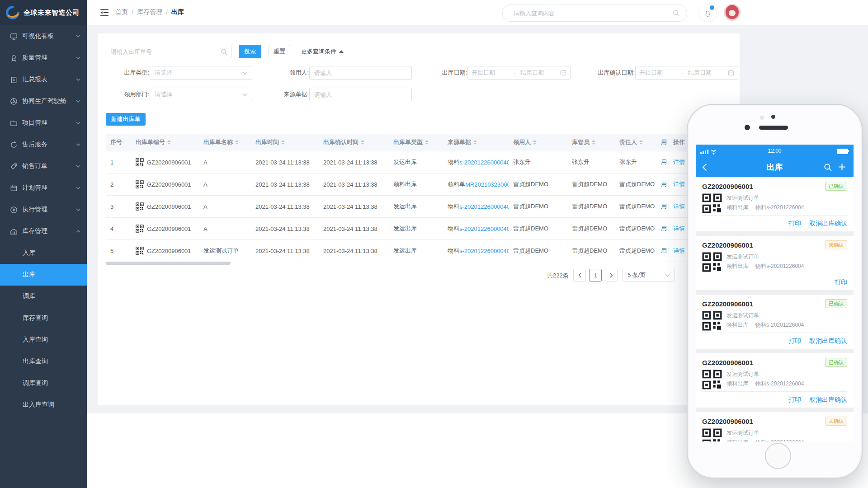 The image size is (868, 488). Describe the element at coordinates (538, 251) in the screenshot. I see `cell-recipient: 雷贞超DEMO` at that location.